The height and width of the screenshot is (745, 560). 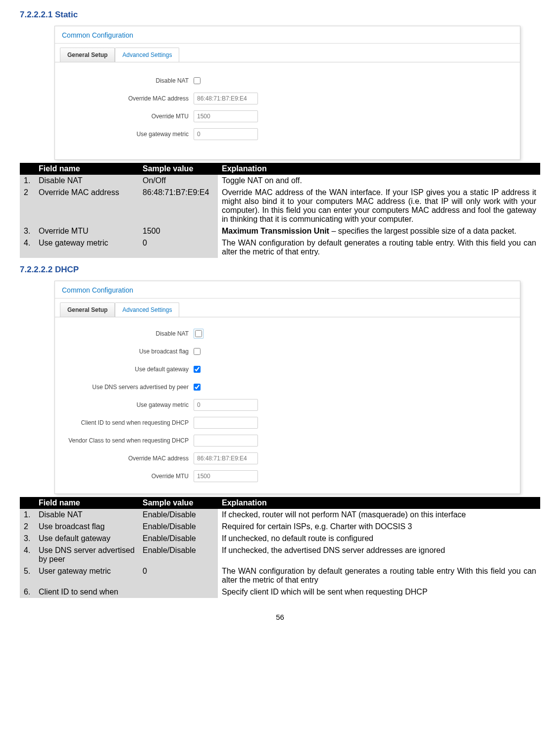 What do you see at coordinates (27, 592) in the screenshot?
I see `cell-num: 6.` at bounding box center [27, 592].